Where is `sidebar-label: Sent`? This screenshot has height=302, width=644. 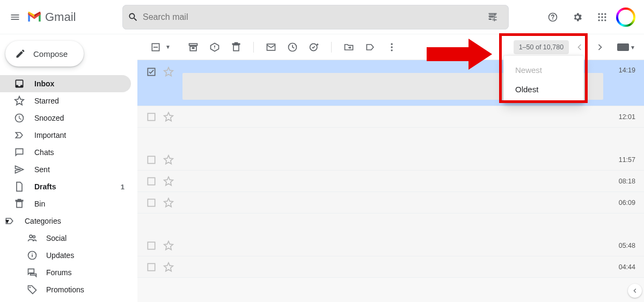 sidebar-label: Sent is located at coordinates (42, 170).